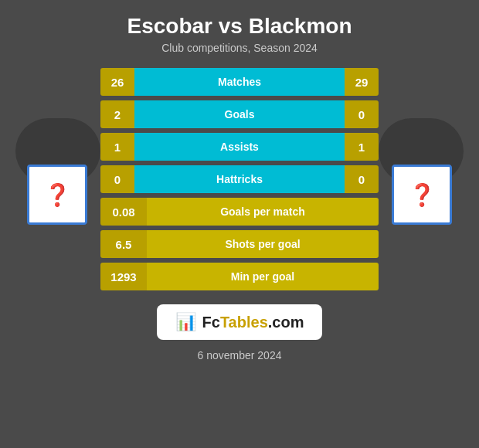 This screenshot has width=479, height=448. Describe the element at coordinates (240, 179) in the screenshot. I see `hattricks-label: Hattricks` at that location.